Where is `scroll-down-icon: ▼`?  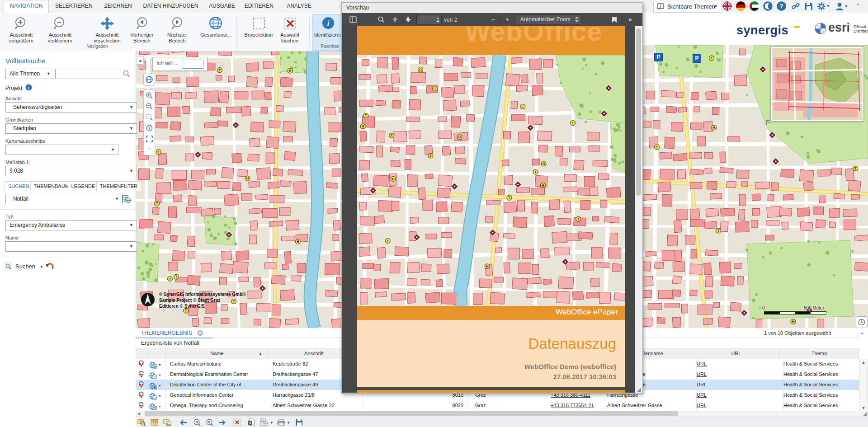
scroll-down-icon: ▼ is located at coordinates (863, 408).